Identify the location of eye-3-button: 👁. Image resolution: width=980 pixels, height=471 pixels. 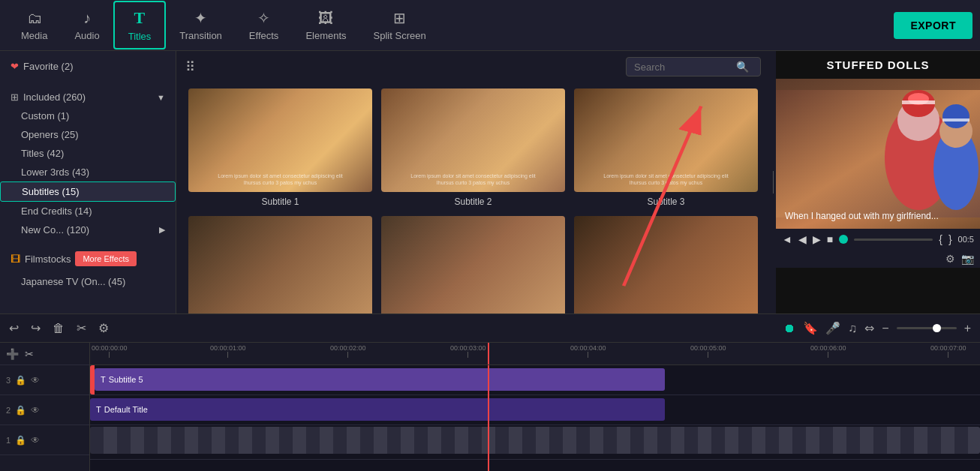
(35, 380).